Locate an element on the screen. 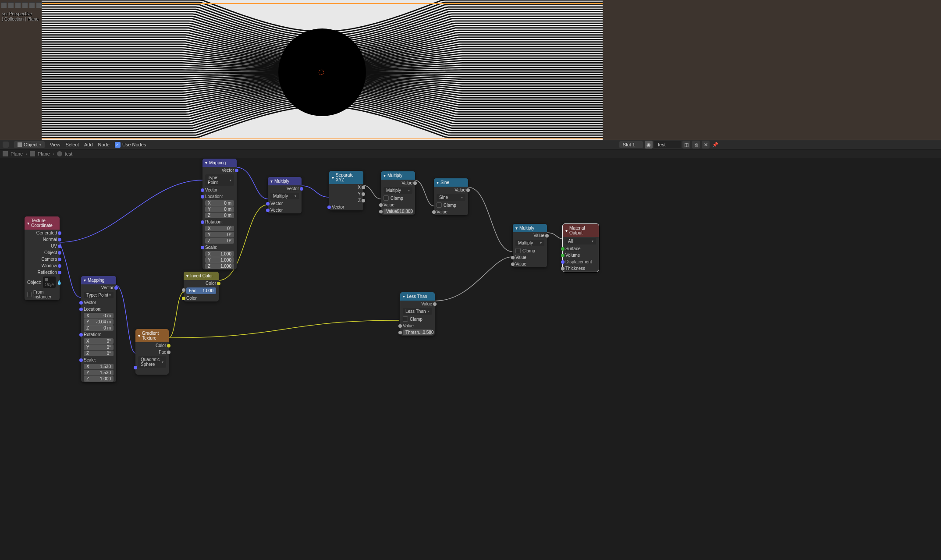 The height and width of the screenshot is (560, 941). node-gradient-texture: ▾Gradient Texture Color Fac Quadratic Sp… is located at coordinates (152, 352).